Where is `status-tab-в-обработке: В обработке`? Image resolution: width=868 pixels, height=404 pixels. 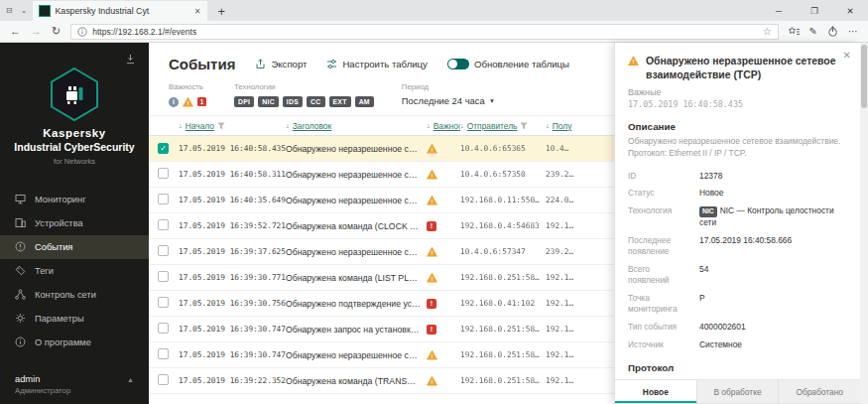
status-tab-в-обработке: В обработке is located at coordinates (738, 392).